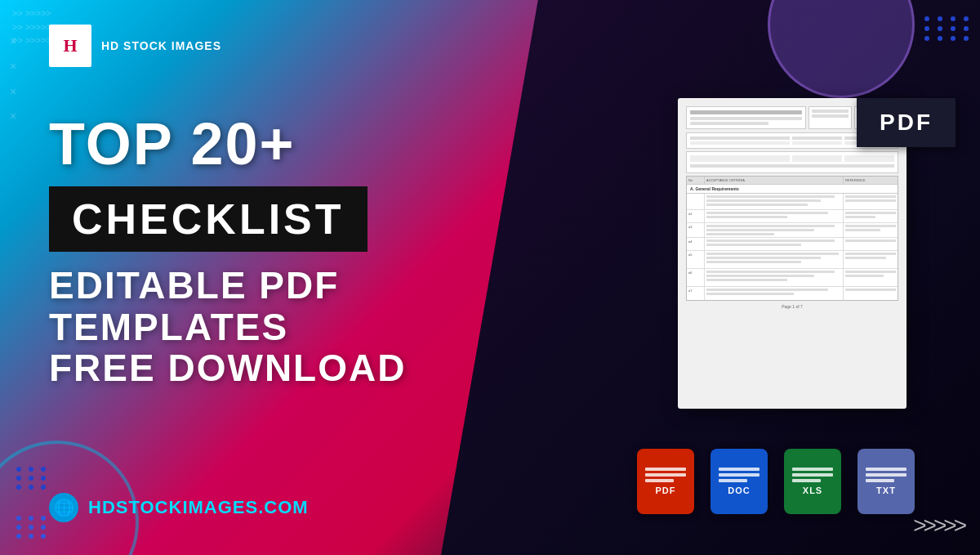  Describe the element at coordinates (666, 490) in the screenshot. I see `pdf-label: PDF` at that location.